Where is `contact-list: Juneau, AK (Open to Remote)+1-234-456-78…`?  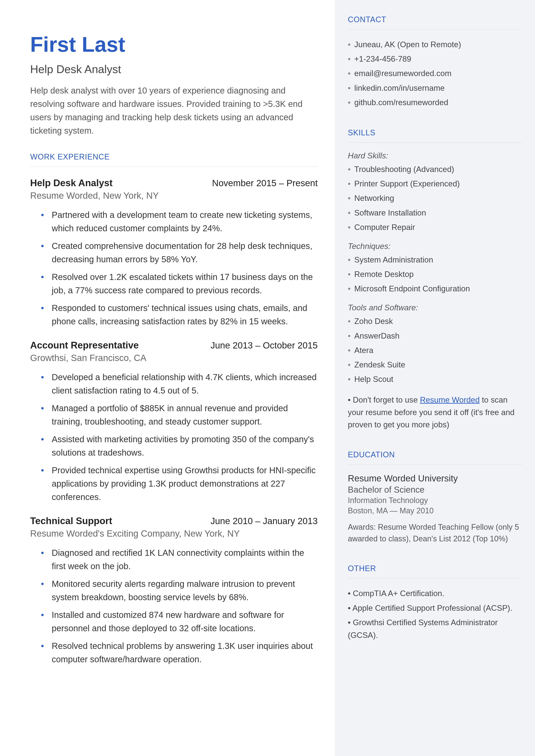
contact-list: Juneau, AK (Open to Remote)+1-234-456-78… is located at coordinates (435, 73).